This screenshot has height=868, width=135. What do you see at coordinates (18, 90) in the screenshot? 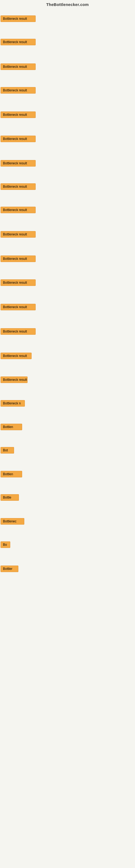
I see `bottleneck-badge-4: Bottleneck result` at bounding box center [18, 90].